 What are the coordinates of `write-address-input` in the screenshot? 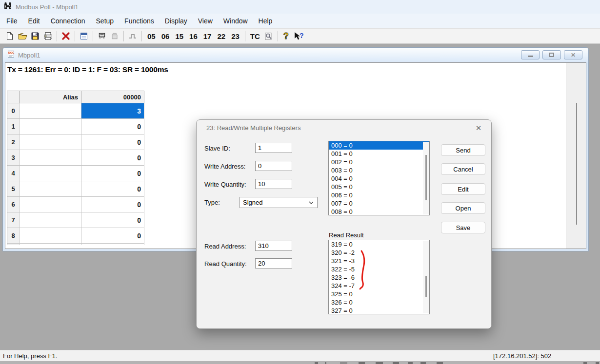 It's located at (274, 166).